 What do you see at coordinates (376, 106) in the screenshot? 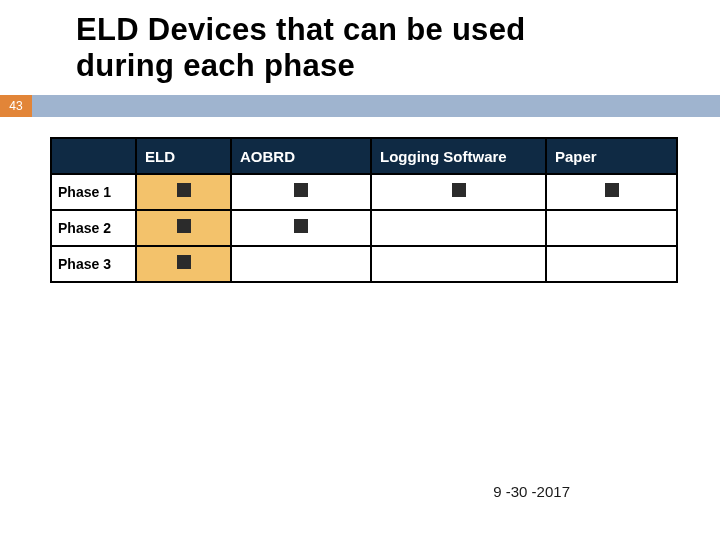
I see `accent-bar` at bounding box center [376, 106].